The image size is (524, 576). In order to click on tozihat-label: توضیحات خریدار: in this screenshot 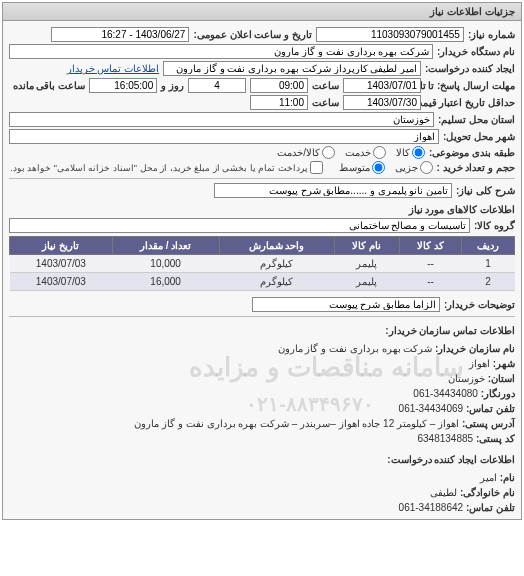, I will do `click(480, 304)`.